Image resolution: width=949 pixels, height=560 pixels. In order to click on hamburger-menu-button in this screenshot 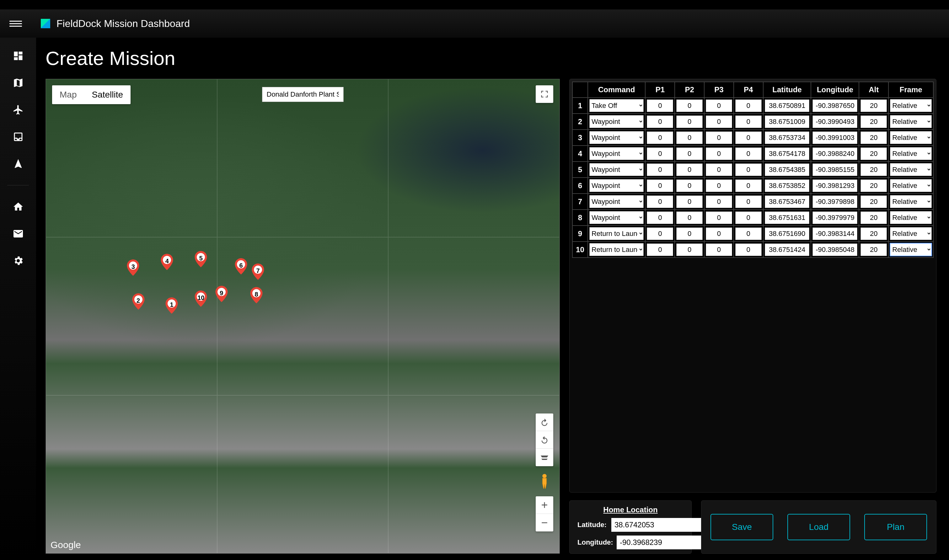, I will do `click(16, 23)`.